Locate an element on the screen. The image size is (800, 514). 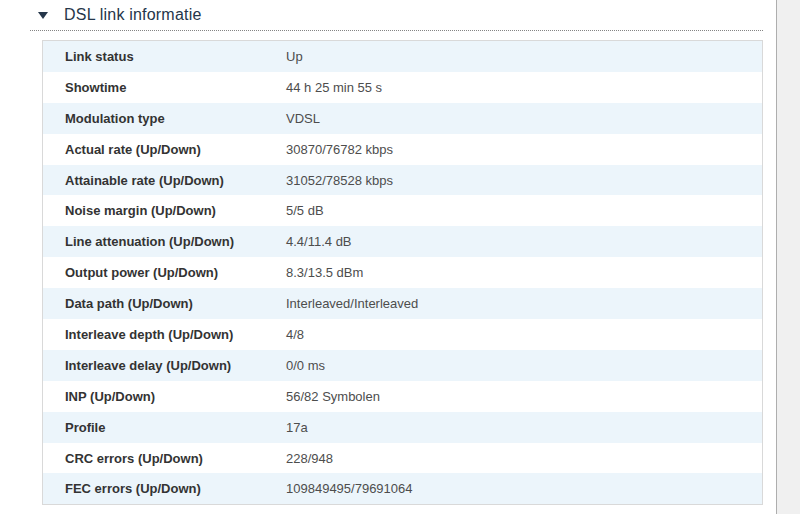
row-value: VDSL is located at coordinates (524, 118).